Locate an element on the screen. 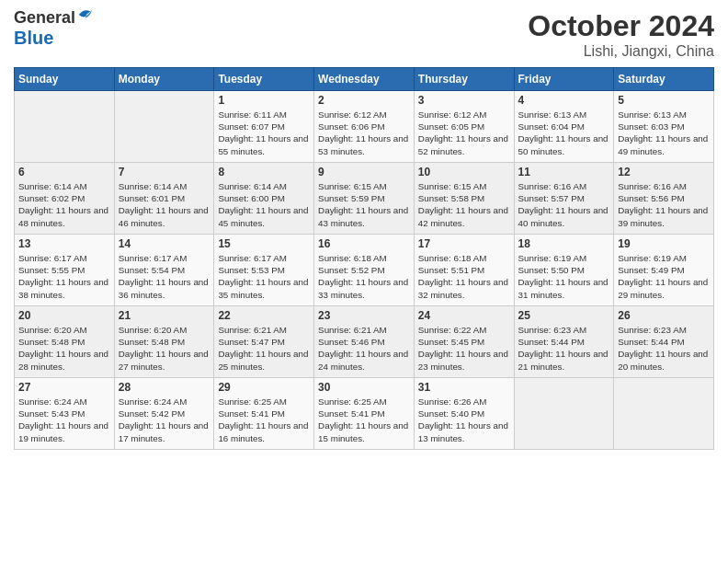 The width and height of the screenshot is (728, 563). logo-bird-icon is located at coordinates (85, 15).